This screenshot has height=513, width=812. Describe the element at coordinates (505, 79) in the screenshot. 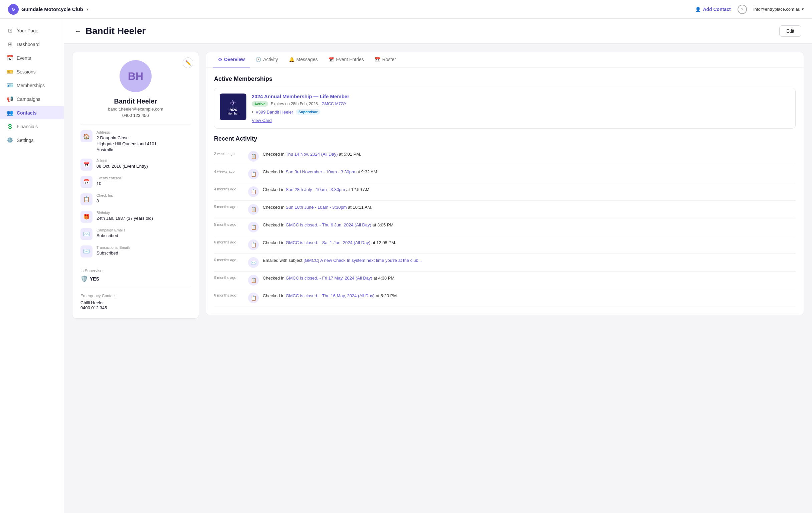

I see `active-memberships-title: Active Memberships` at that location.